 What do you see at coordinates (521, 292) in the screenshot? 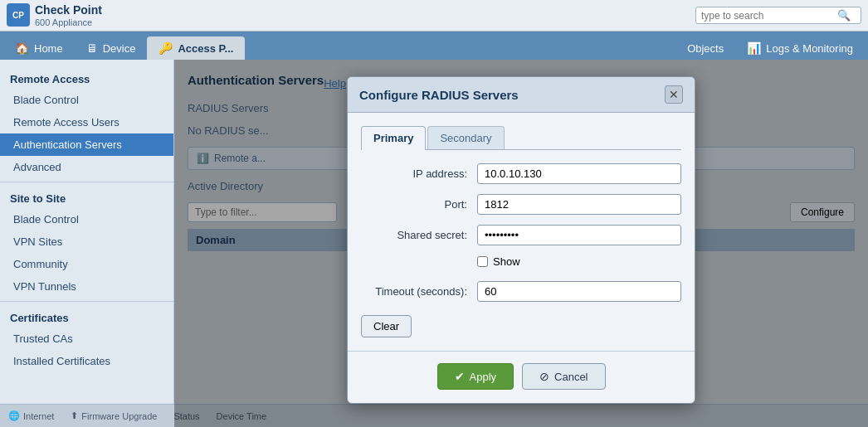
I see `timeout-row: Timeout (seconds):` at bounding box center [521, 292].